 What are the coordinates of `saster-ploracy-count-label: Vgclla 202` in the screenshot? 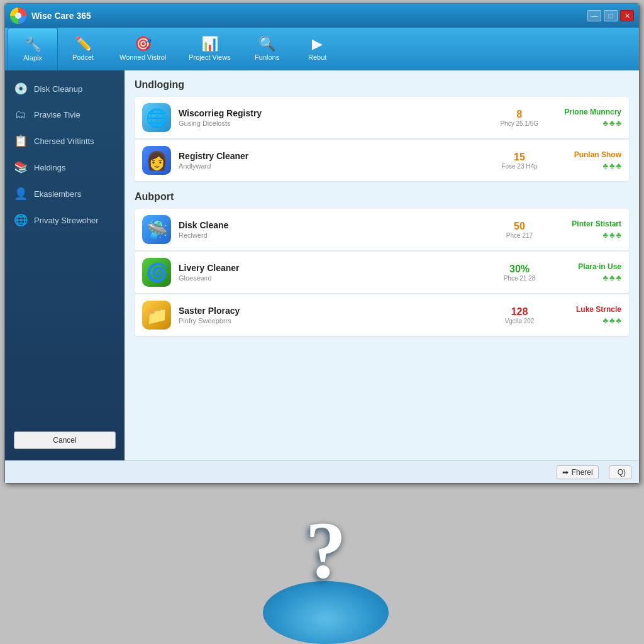 It's located at (519, 321).